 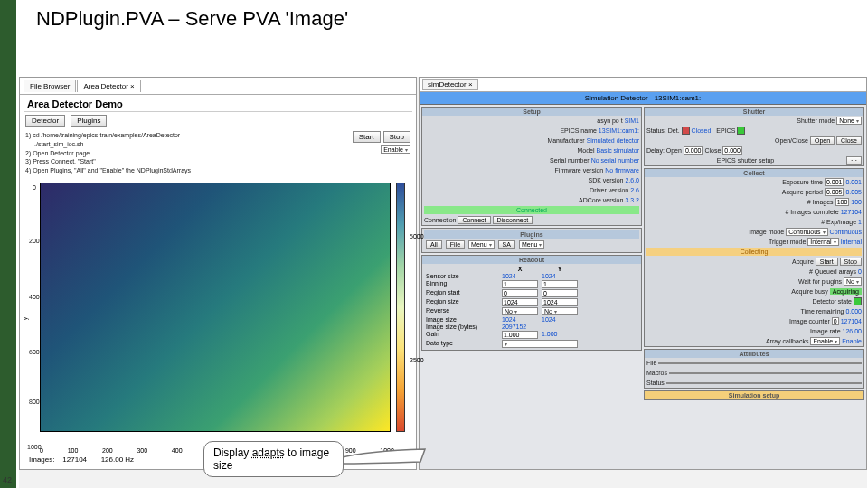 What do you see at coordinates (732, 150) in the screenshot?
I see `delay-close-input: 0.000` at bounding box center [732, 150].